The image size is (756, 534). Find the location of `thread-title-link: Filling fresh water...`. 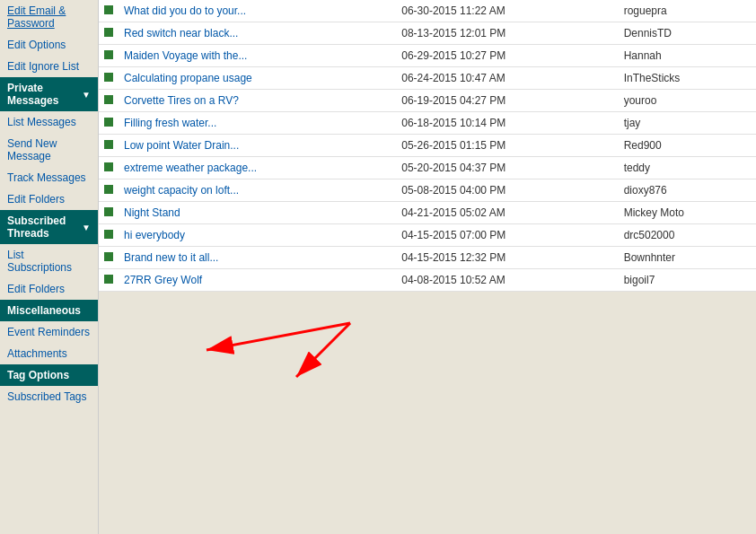

thread-title-link: Filling fresh water... is located at coordinates (171, 123).